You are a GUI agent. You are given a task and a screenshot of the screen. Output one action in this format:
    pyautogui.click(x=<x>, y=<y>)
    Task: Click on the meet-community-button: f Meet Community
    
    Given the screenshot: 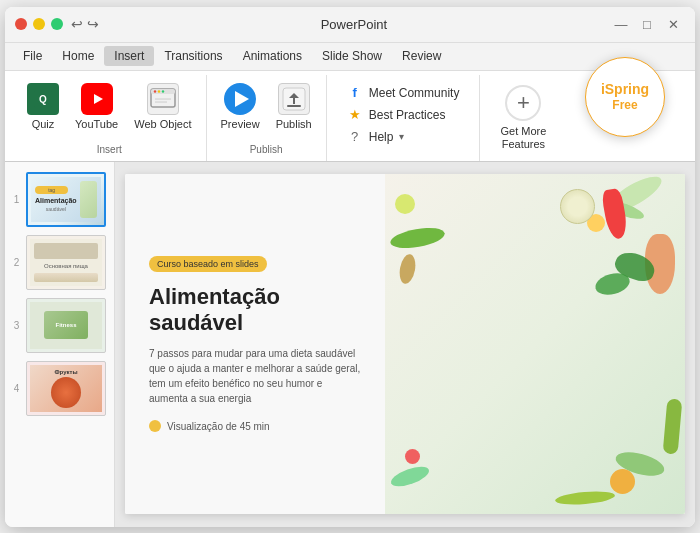 What is the action you would take?
    pyautogui.click(x=404, y=93)
    